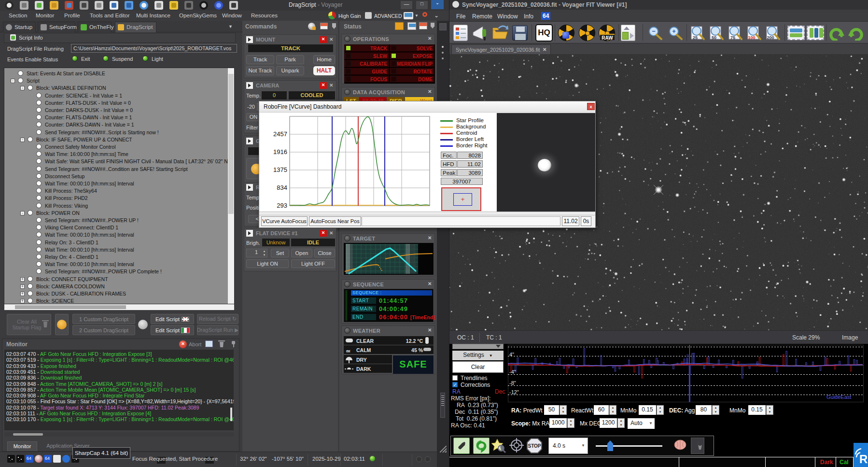 Image resolution: width=868 pixels, height=467 pixels. What do you see at coordinates (534, 446) in the screenshot?
I see `svg-text: STOP` at bounding box center [534, 446].